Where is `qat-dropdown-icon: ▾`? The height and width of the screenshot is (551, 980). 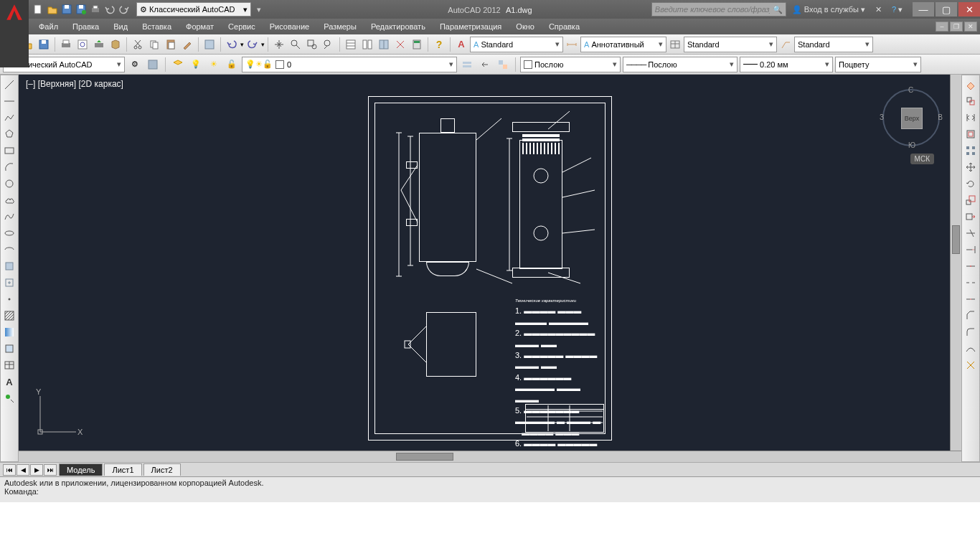
qat-dropdown-icon: ▾ is located at coordinates (259, 9).